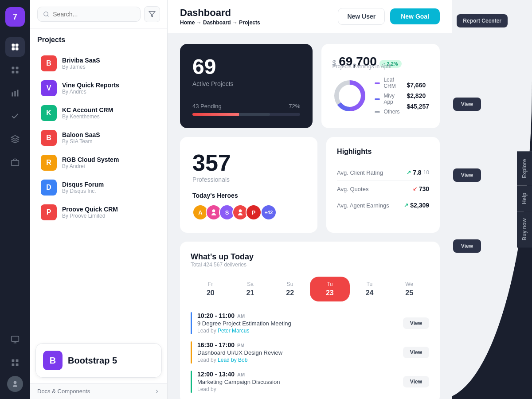  I want to click on help-tab: Help, so click(524, 199).